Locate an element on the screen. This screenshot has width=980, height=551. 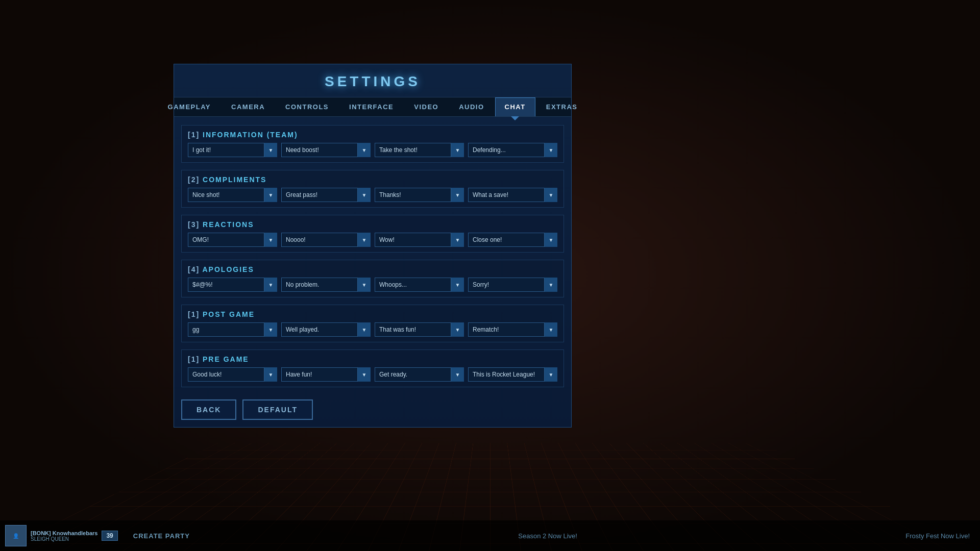
compliments-slot1: Nice shot! Great pass! Thanks! What a sa… is located at coordinates (233, 195).